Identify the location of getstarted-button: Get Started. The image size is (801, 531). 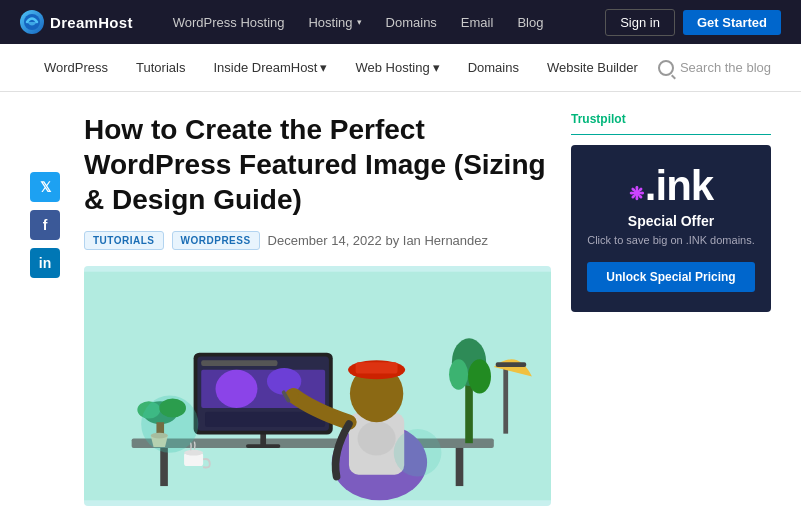
(732, 22).